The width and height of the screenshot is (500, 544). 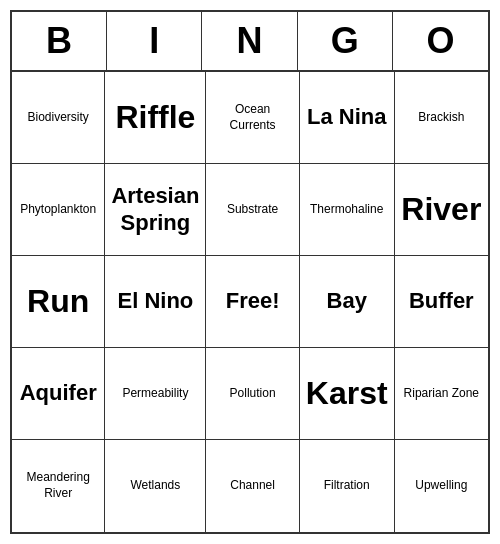 What do you see at coordinates (348, 210) in the screenshot?
I see `bingo-cell-8: Thermohaline` at bounding box center [348, 210].